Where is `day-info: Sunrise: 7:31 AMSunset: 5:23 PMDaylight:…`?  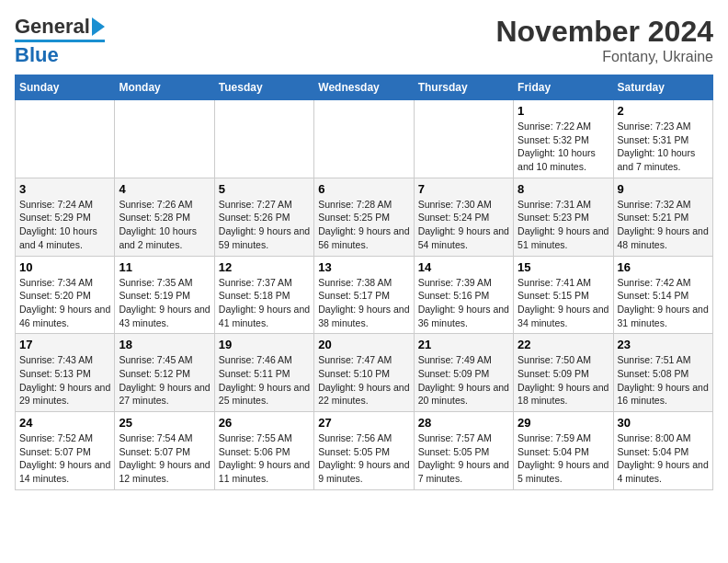 day-info: Sunrise: 7:31 AMSunset: 5:23 PMDaylight:… is located at coordinates (563, 224).